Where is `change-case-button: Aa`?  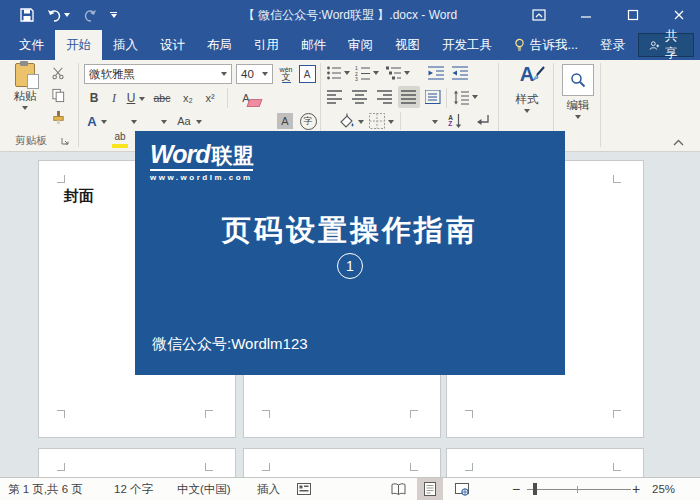 change-case-button: Aa is located at coordinates (184, 121).